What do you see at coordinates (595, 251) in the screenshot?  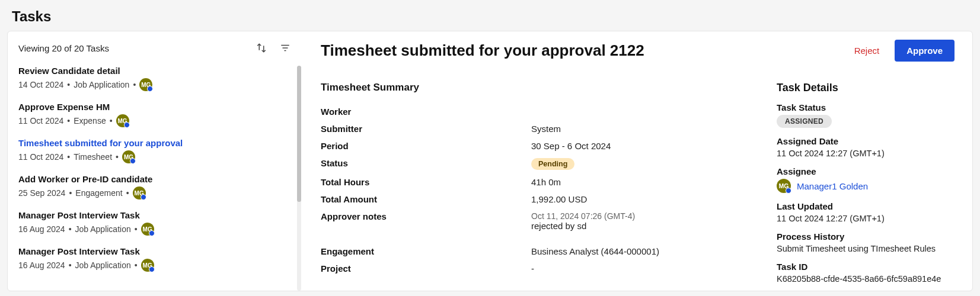 I see `engagement-link: Business Analyst (4644-000001)` at bounding box center [595, 251].